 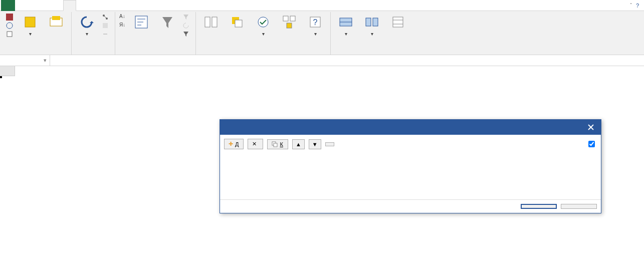 What do you see at coordinates (372, 25) in the screenshot?
I see `ungroup-btn: ▾` at bounding box center [372, 25].